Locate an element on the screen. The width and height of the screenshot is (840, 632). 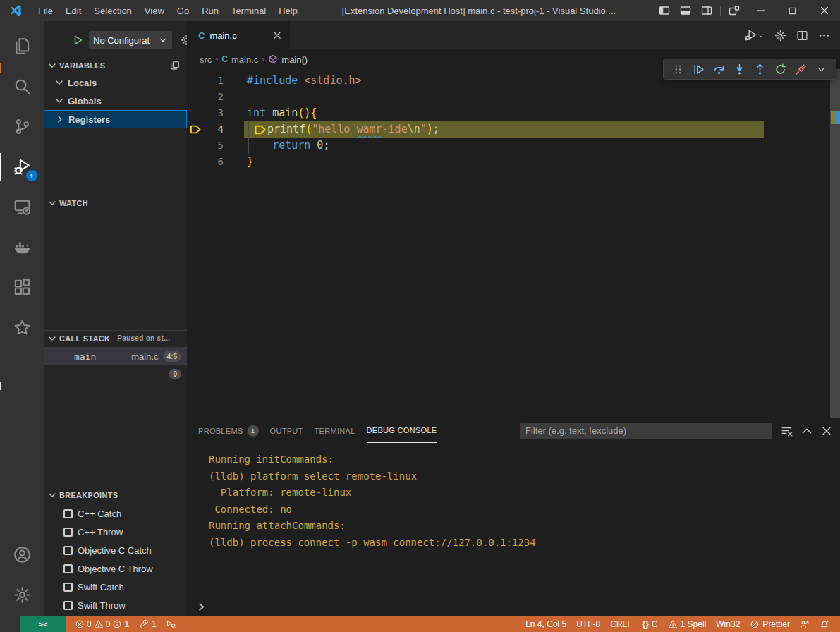
activity-item-docker is located at coordinates (22, 247).